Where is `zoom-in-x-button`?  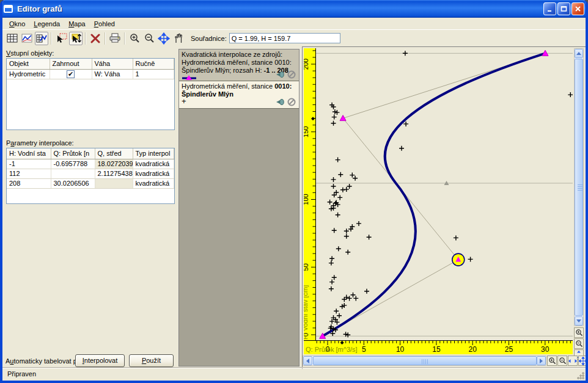 zoom-in-x-button is located at coordinates (552, 360).